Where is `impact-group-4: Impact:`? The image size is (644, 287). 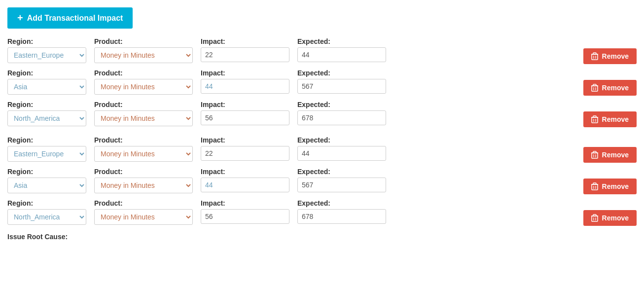 impact-group-4: Impact: is located at coordinates (245, 180).